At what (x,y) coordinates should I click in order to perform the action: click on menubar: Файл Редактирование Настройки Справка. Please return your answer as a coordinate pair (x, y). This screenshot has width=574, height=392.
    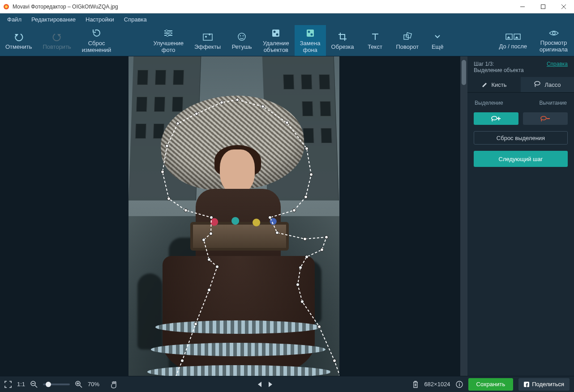
    Looking at the image, I should click on (287, 19).